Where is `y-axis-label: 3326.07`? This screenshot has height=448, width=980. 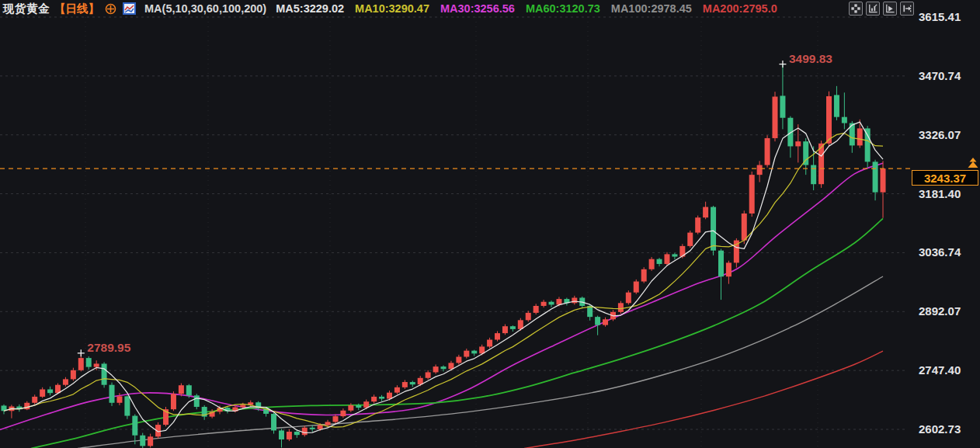 y-axis-label: 3326.07 is located at coordinates (940, 135).